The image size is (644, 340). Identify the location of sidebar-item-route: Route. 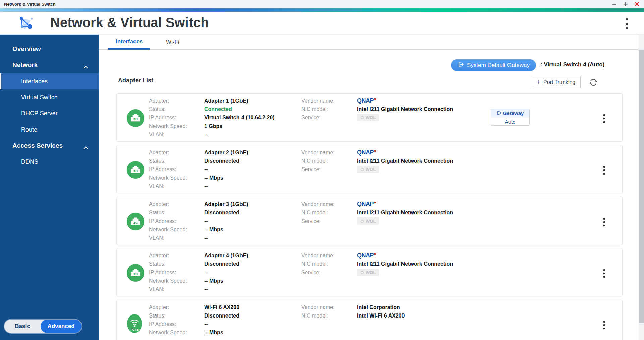
(50, 130).